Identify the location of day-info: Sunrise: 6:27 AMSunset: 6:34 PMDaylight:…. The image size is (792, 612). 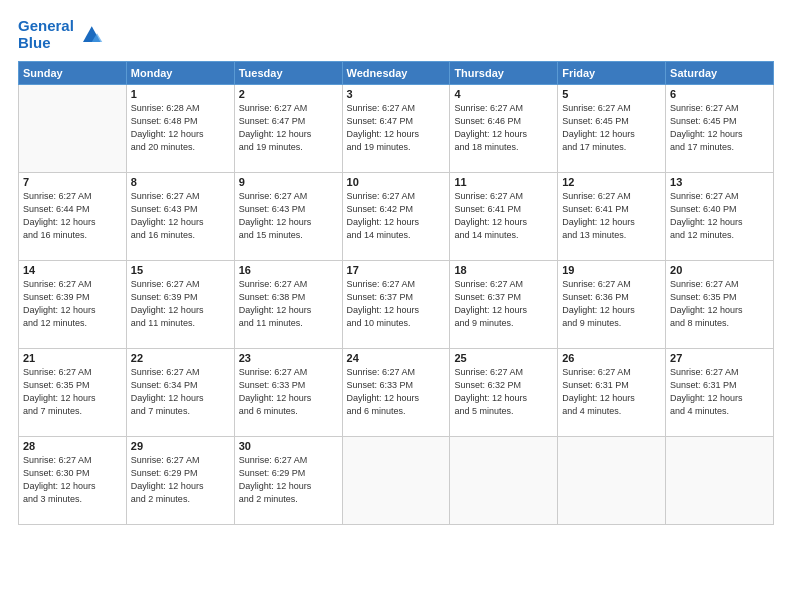
(180, 392).